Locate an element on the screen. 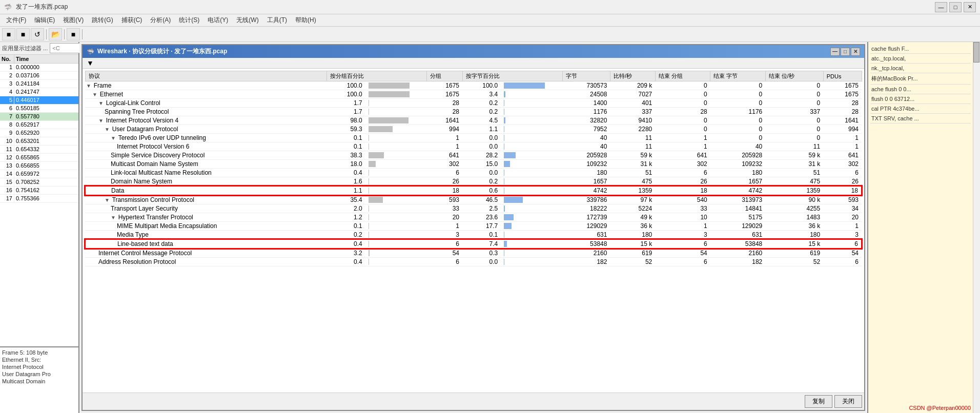 The image size is (980, 413). menu-item-跳转G: 跳转(G) is located at coordinates (103, 20).